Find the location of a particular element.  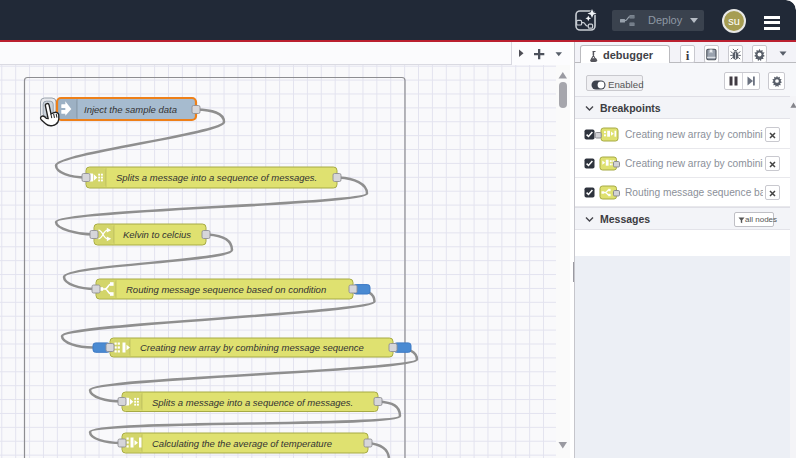

svg-text:Routing message sequence based: Routing message sequence based on condit… is located at coordinates (226, 290).